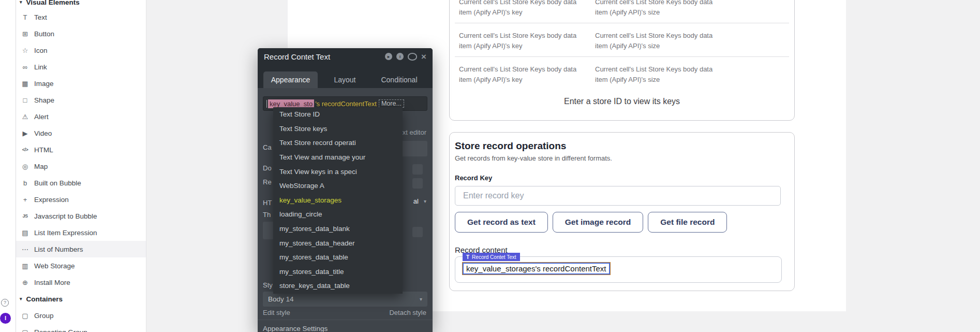  Describe the element at coordinates (420, 201) in the screenshot. I see `obscured-select: al ▾` at that location.